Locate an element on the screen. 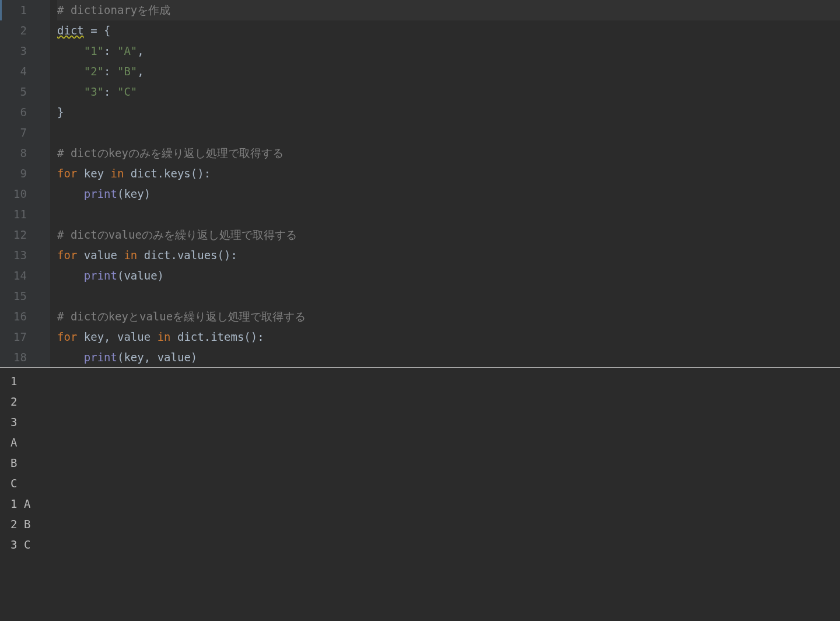  line-number: 12 is located at coordinates (13, 235).